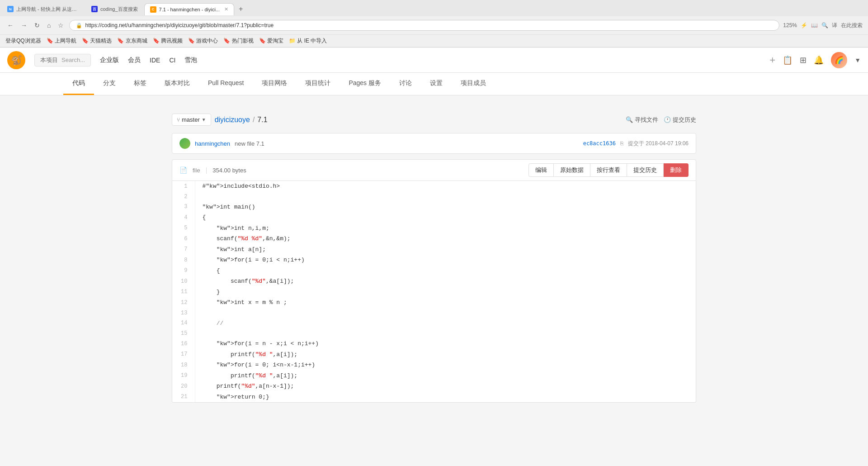  What do you see at coordinates (226, 84) in the screenshot?
I see `tab-pull-request: Pull Request` at bounding box center [226, 84].